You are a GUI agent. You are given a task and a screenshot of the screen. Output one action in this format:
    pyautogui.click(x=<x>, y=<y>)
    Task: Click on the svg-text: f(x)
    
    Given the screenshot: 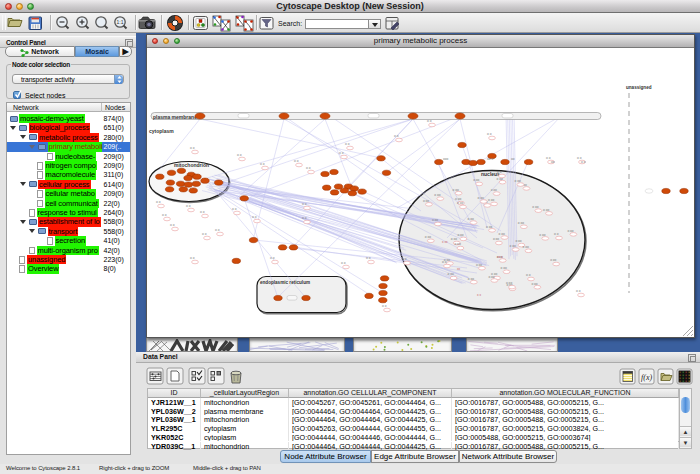 What is the action you would take?
    pyautogui.click(x=646, y=378)
    